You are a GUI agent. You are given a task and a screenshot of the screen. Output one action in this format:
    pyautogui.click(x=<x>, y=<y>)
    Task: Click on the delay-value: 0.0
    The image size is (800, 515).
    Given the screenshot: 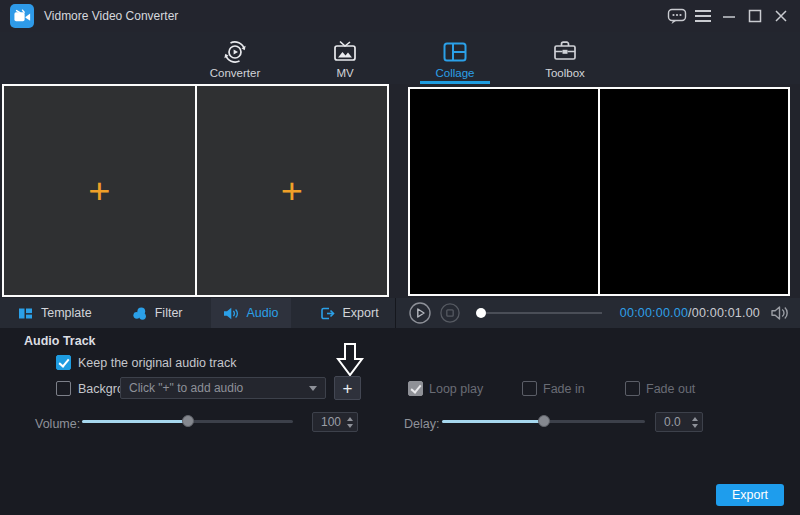 What is the action you would take?
    pyautogui.click(x=672, y=422)
    